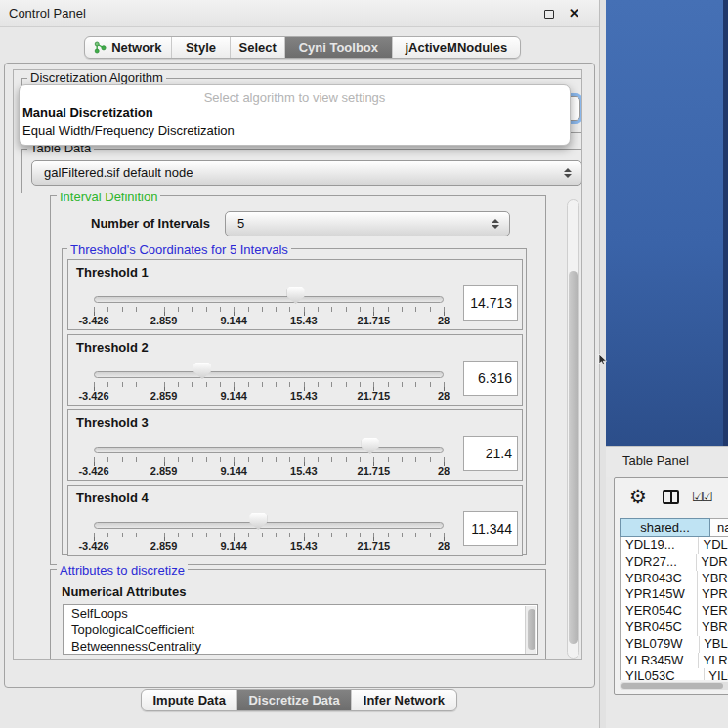 The width and height of the screenshot is (728, 728). I want to click on table-cell: YBR045C, so click(659, 627).